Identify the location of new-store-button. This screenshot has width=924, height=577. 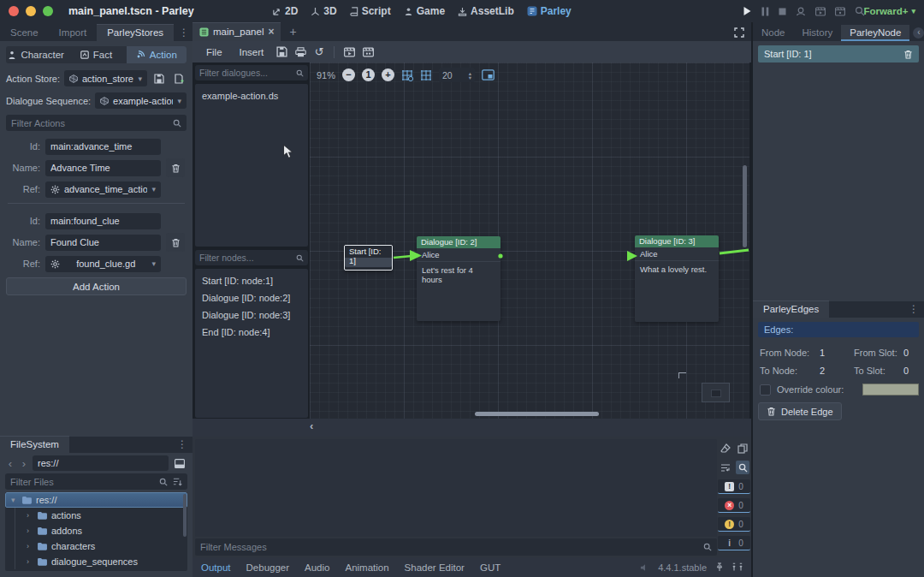
(179, 79).